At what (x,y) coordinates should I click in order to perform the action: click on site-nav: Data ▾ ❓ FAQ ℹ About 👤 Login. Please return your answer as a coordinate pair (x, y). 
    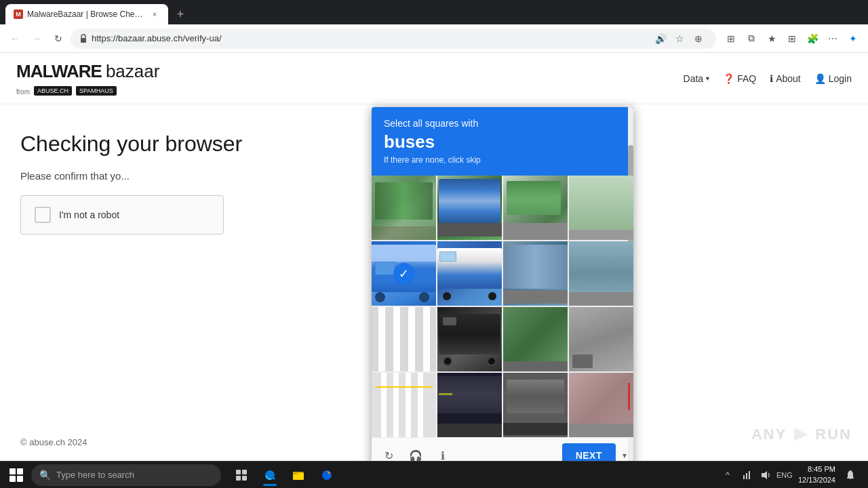
    Looking at the image, I should click on (768, 79).